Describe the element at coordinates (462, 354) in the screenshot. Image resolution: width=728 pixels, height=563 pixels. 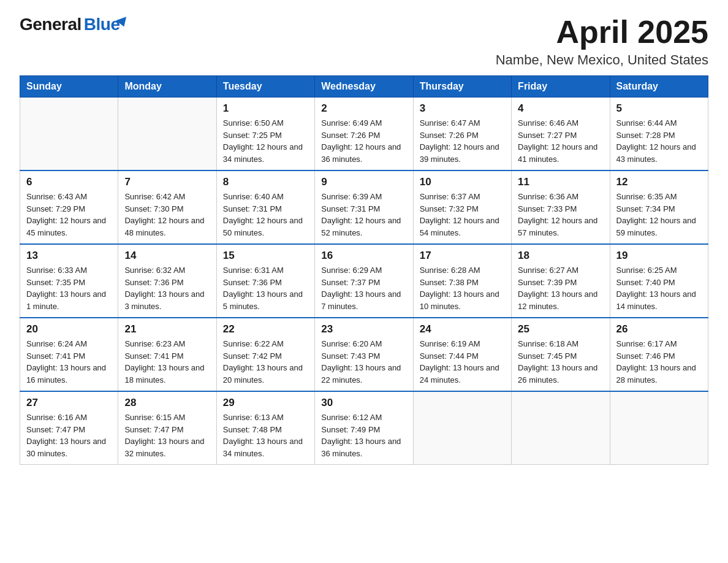
I see `calendar-day-cell: 24Sunrise: 6:19 AMSunset: 7:44 PMDayligh…` at that location.